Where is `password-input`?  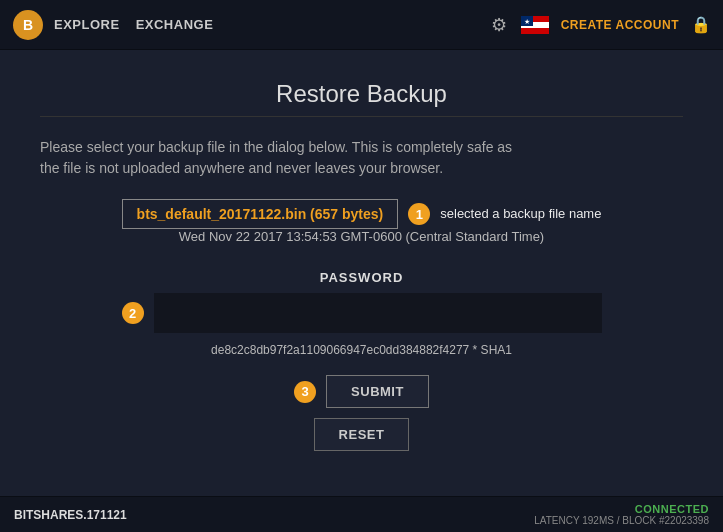
password-input is located at coordinates (378, 313).